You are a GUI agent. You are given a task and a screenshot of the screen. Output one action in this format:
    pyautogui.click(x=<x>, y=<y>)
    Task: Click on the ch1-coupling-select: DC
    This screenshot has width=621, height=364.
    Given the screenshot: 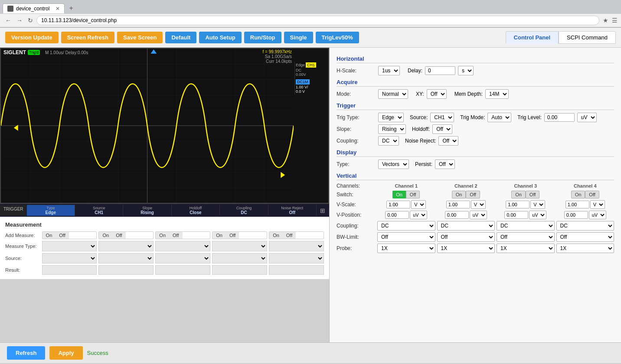 What is the action you would take?
    pyautogui.click(x=406, y=226)
    